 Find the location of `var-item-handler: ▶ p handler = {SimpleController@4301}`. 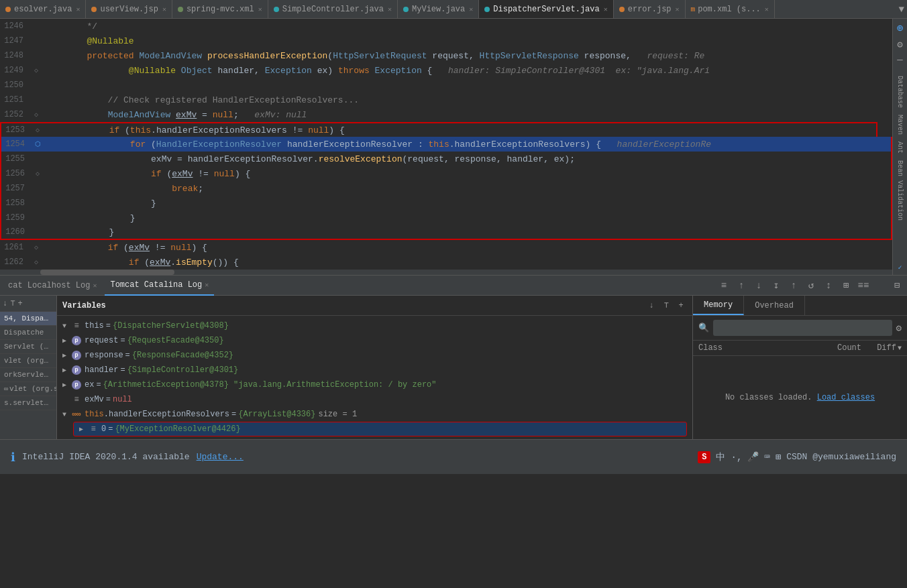

var-item-handler: ▶ p handler = {SimpleController@4301} is located at coordinates (374, 370).